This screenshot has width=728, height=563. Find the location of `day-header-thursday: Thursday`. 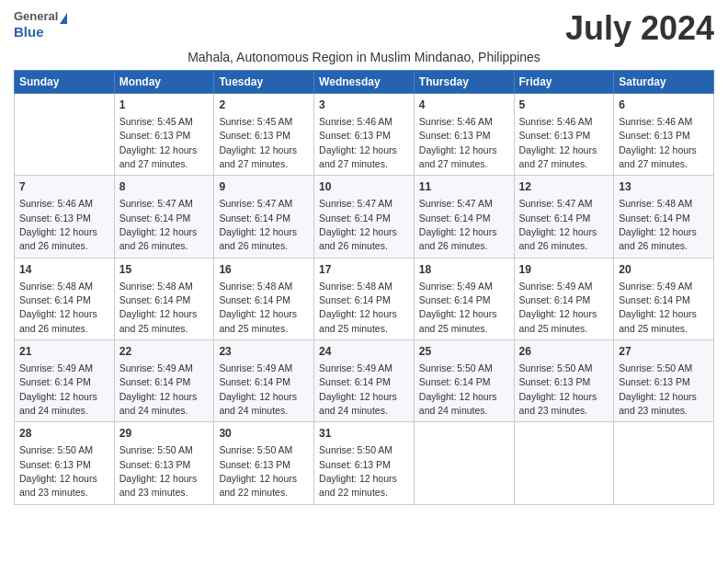

day-header-thursday: Thursday is located at coordinates (463, 83).